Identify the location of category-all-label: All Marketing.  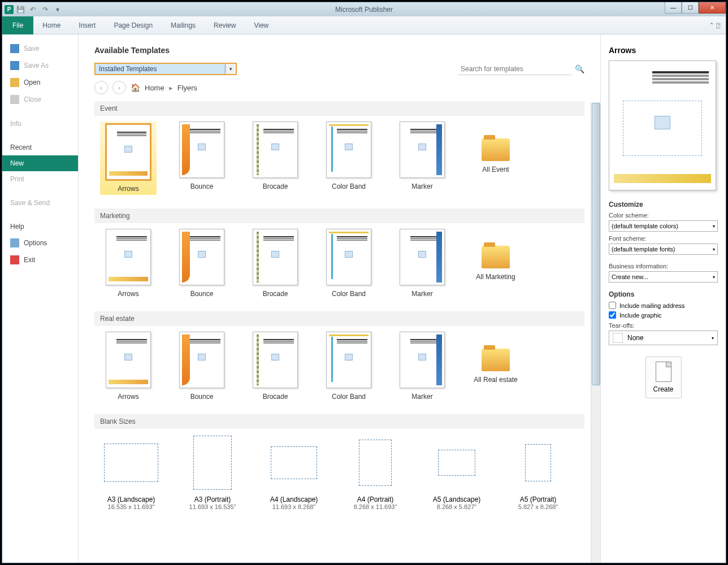
(495, 277).